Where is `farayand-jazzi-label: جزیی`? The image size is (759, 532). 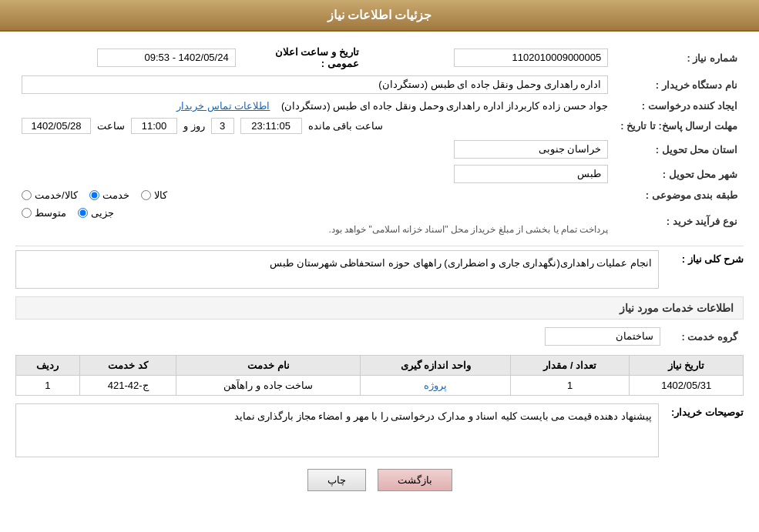
farayand-jazzi-label: جزیی is located at coordinates (102, 212).